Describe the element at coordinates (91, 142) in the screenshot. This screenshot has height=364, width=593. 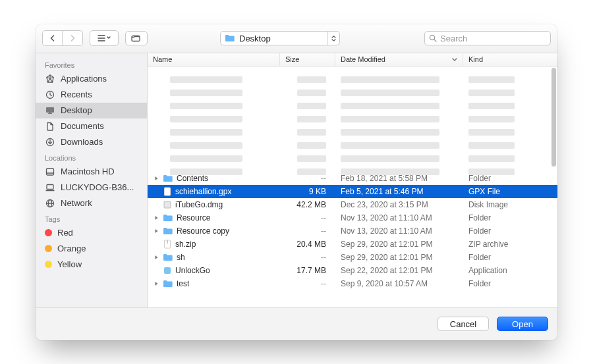
I see `sidebar-item: Downloads` at that location.